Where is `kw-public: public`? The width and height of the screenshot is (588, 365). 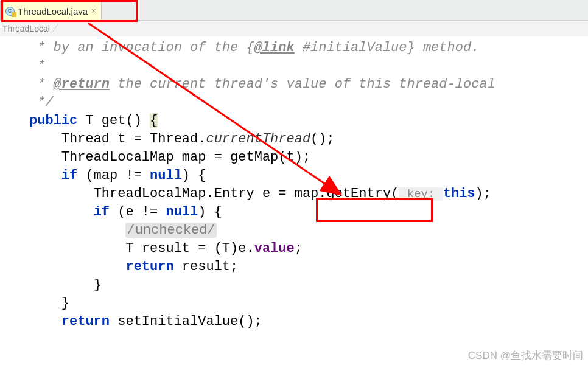
kw-public: public is located at coordinates (54, 120).